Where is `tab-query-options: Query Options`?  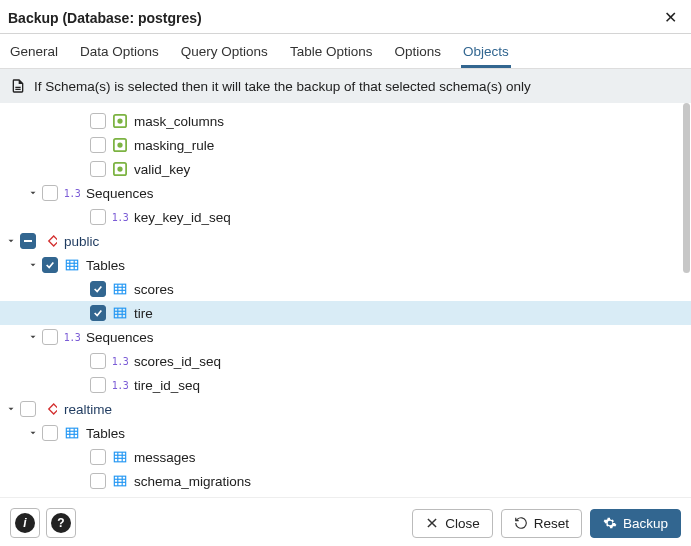
tab-query-options: Query Options is located at coordinates (224, 51).